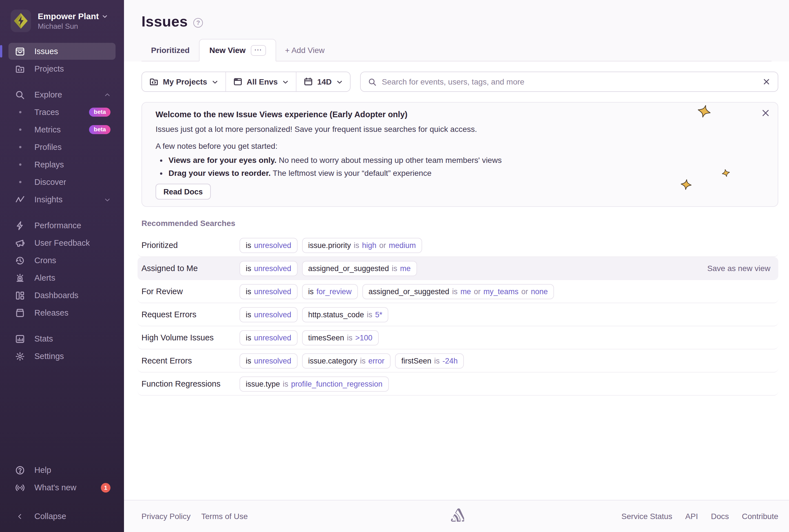 The width and height of the screenshot is (789, 532). What do you see at coordinates (225, 516) in the screenshot?
I see `footer-link: Terms of Use` at bounding box center [225, 516].